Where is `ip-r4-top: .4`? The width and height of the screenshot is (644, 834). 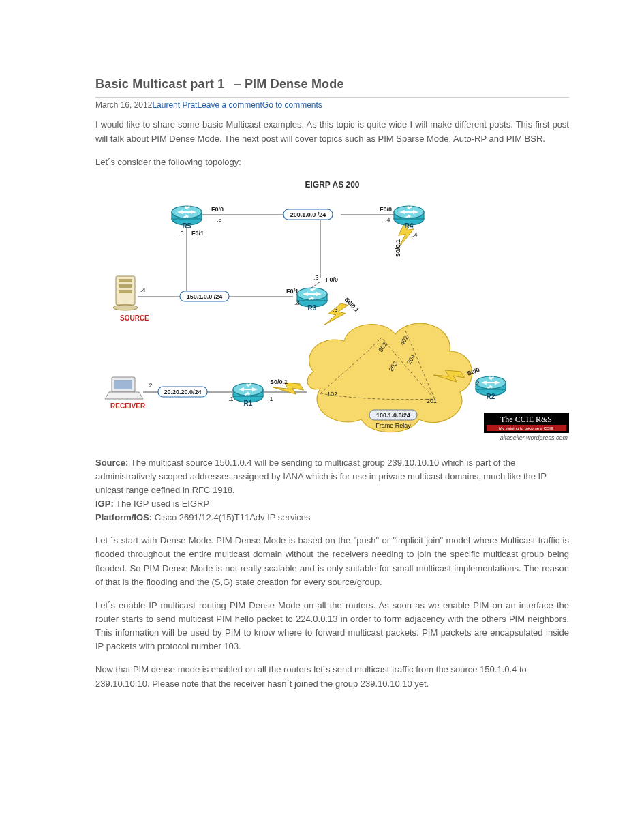
ip-r4-top: .4 is located at coordinates (388, 220).